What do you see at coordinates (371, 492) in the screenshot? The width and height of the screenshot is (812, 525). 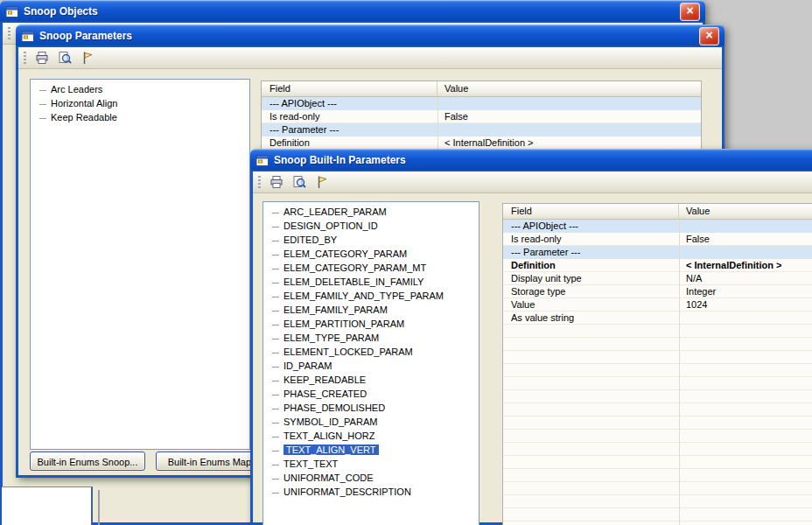 I see `list-item: UNIFORMAT_DESCRIPTION` at bounding box center [371, 492].